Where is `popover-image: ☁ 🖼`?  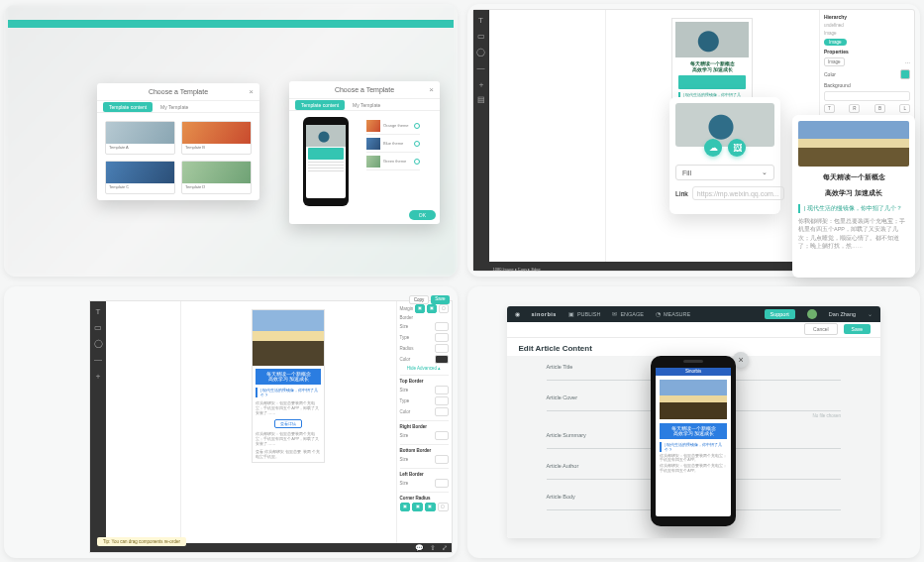 popover-image: ☁ 🖼 is located at coordinates (725, 125).